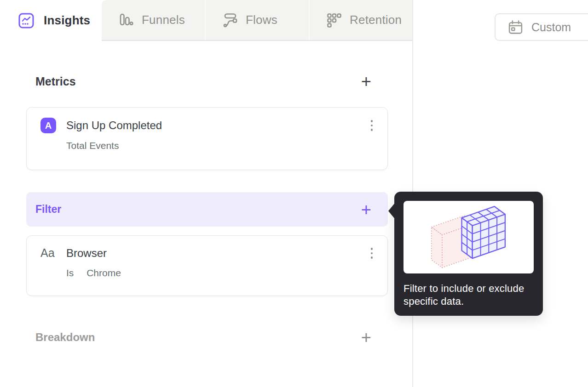 The height and width of the screenshot is (387, 588). What do you see at coordinates (206, 20) in the screenshot?
I see `report-type-tabbar: Insights Funnels Flows` at bounding box center [206, 20].